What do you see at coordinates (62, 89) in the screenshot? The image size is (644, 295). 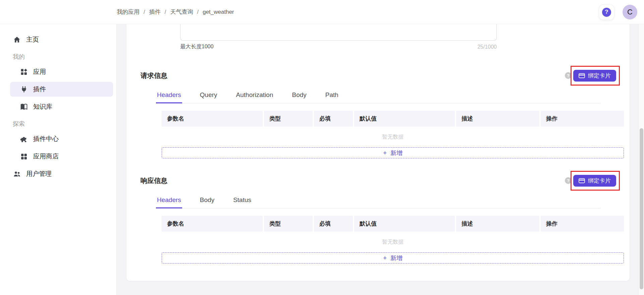 I see `sidebar-item-plugins: 插件` at bounding box center [62, 89].